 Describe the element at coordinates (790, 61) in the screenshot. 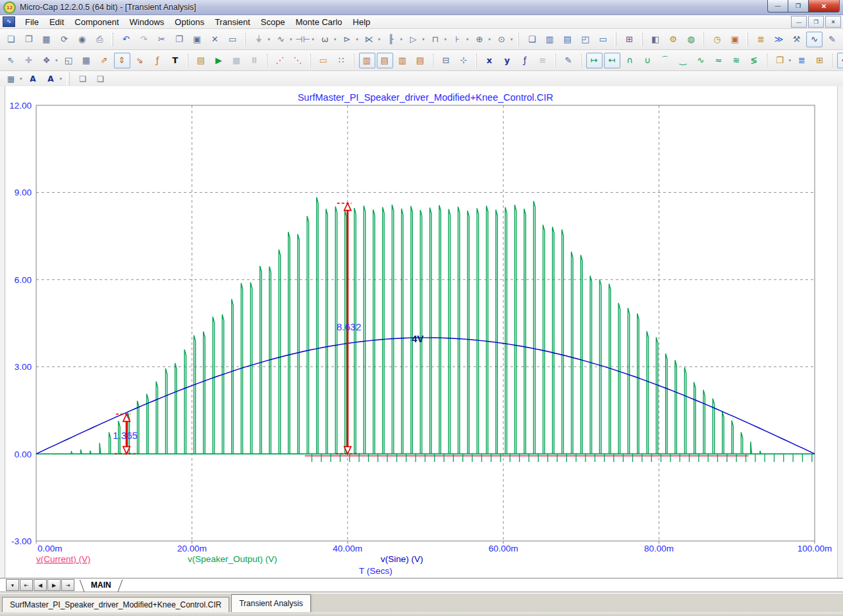

I see `copy-graph-dropdown: ▾` at that location.